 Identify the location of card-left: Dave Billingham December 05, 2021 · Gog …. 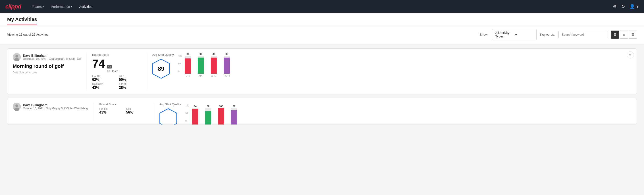
(47, 64).